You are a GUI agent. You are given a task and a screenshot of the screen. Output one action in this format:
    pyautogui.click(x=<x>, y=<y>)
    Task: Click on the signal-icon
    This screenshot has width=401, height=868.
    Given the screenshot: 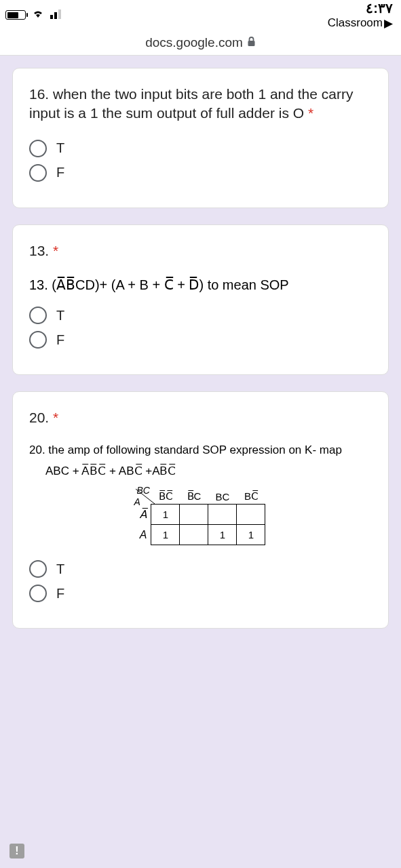 What is the action you would take?
    pyautogui.click(x=58, y=15)
    